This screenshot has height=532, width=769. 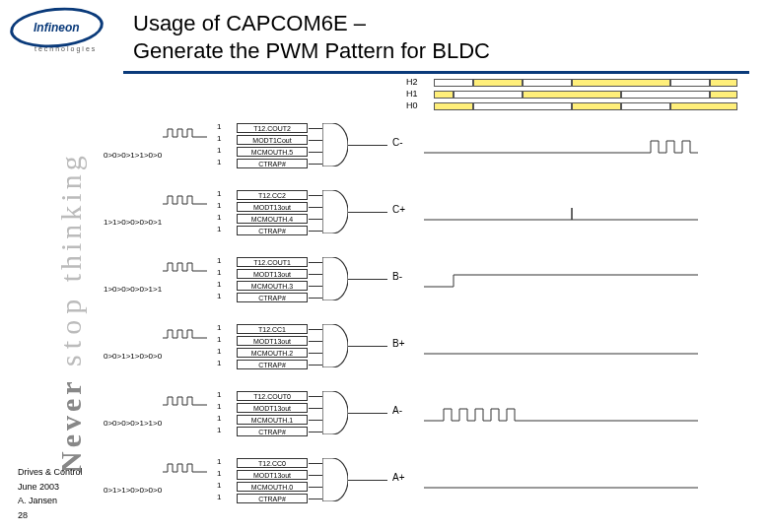 What do you see at coordinates (272, 286) in the screenshot?
I see `signal-box: MCMOUTH.3` at bounding box center [272, 286].